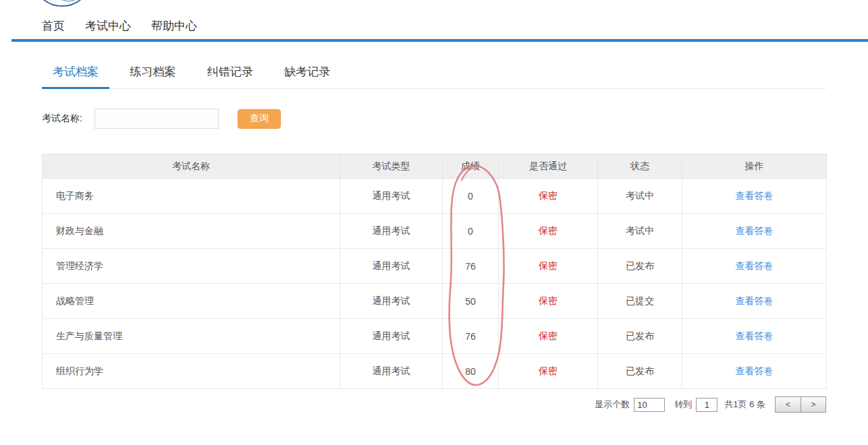  I want to click on table-row: 电子商务 通用考试 0 保密 考试中 查看答卷, so click(435, 196).